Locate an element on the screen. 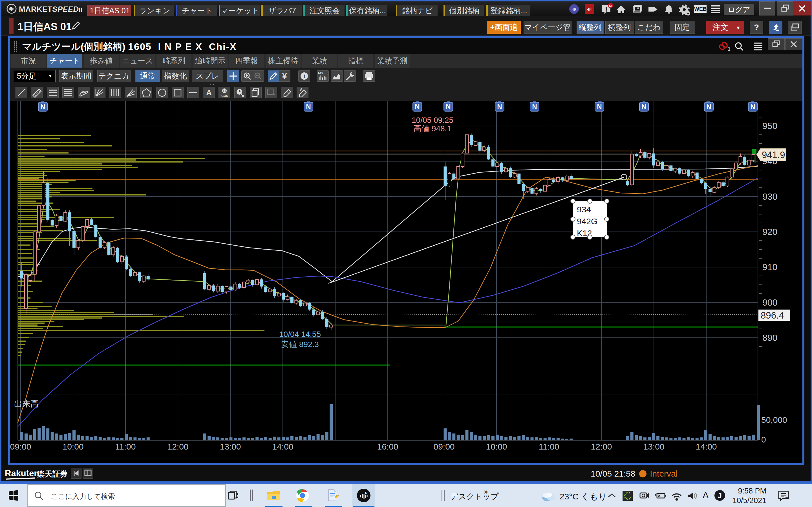 The image size is (812, 507). svg-text: 0 is located at coordinates (764, 440).